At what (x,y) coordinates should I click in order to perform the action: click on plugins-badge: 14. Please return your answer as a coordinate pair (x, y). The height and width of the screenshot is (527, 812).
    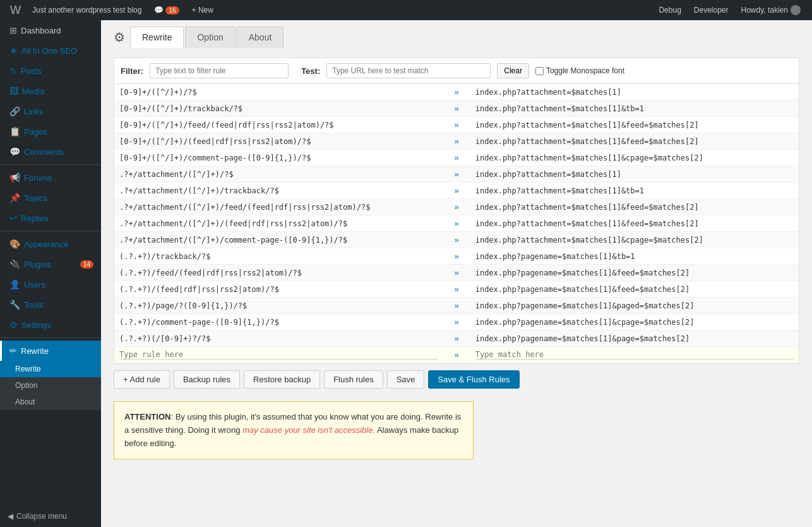
    Looking at the image, I should click on (87, 264).